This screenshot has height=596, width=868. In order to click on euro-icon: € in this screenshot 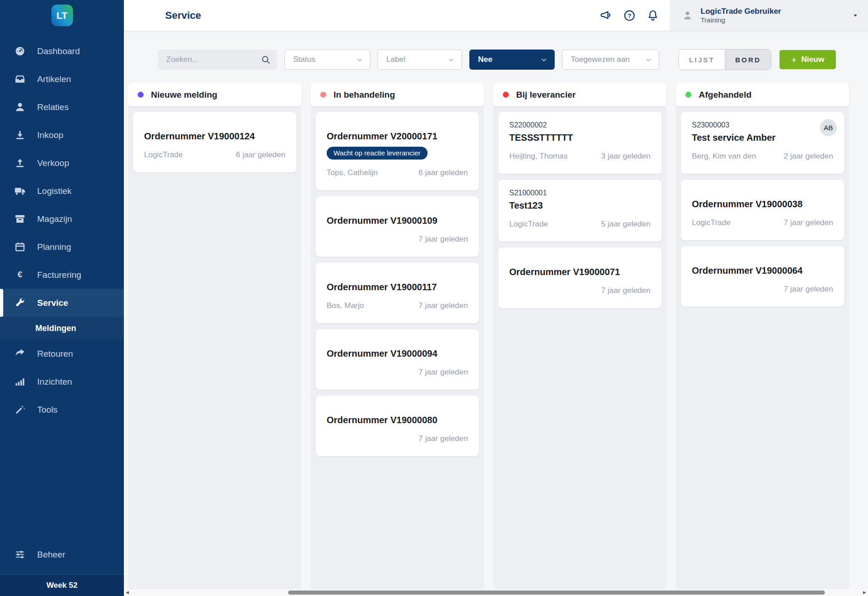, I will do `click(20, 275)`.